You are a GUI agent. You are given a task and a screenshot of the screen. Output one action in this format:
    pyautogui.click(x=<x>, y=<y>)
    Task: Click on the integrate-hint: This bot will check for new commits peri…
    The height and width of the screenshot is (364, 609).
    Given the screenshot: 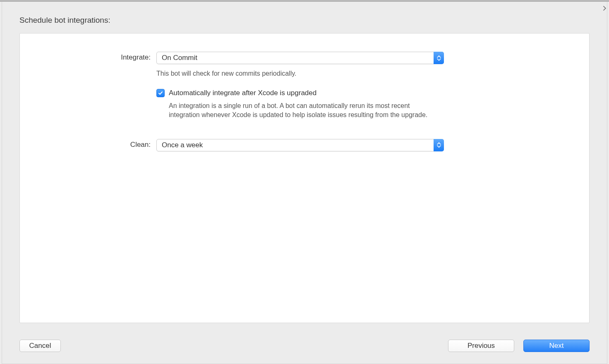 What is the action you would take?
    pyautogui.click(x=348, y=74)
    